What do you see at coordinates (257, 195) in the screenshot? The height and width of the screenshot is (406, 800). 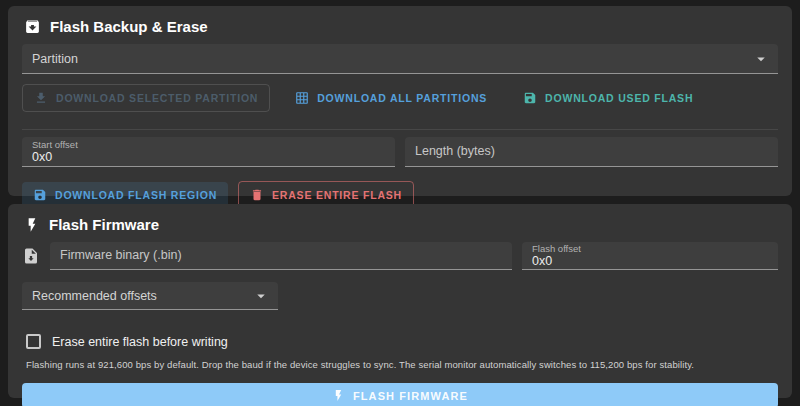 I see `delete-icon` at bounding box center [257, 195].